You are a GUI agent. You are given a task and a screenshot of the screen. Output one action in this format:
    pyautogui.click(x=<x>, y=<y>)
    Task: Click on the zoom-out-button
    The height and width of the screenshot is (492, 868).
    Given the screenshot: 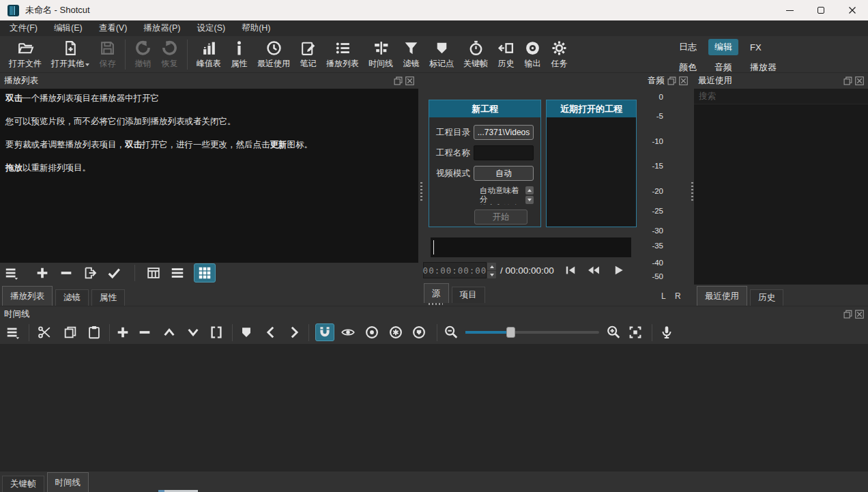 What is the action you would take?
    pyautogui.click(x=451, y=332)
    